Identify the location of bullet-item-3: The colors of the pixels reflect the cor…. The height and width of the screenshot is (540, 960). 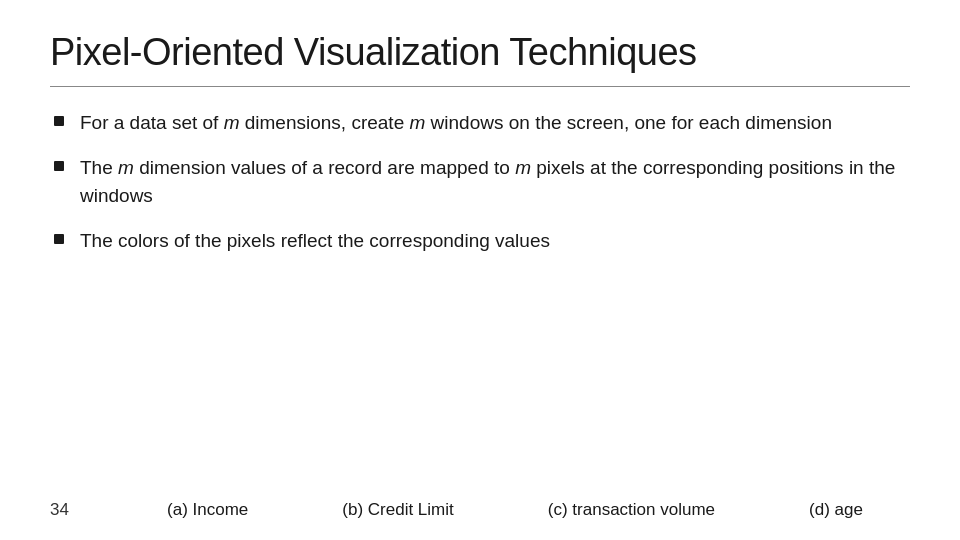
(480, 241).